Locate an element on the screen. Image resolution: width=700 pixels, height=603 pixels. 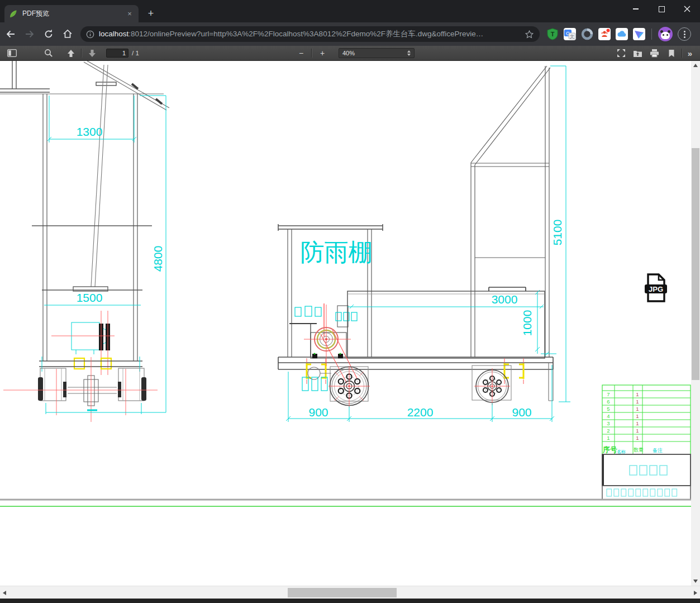
cloud-extension-icon is located at coordinates (622, 34).